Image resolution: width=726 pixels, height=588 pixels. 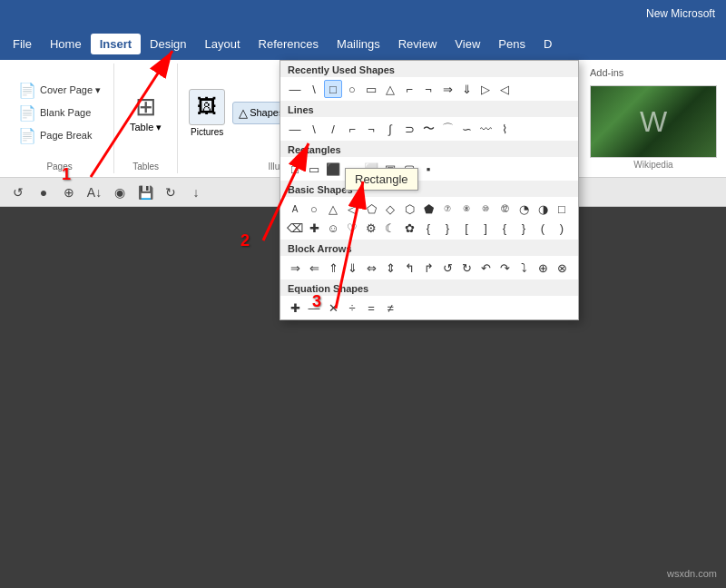 What do you see at coordinates (562, 268) in the screenshot?
I see `ba15: ⊗` at bounding box center [562, 268].